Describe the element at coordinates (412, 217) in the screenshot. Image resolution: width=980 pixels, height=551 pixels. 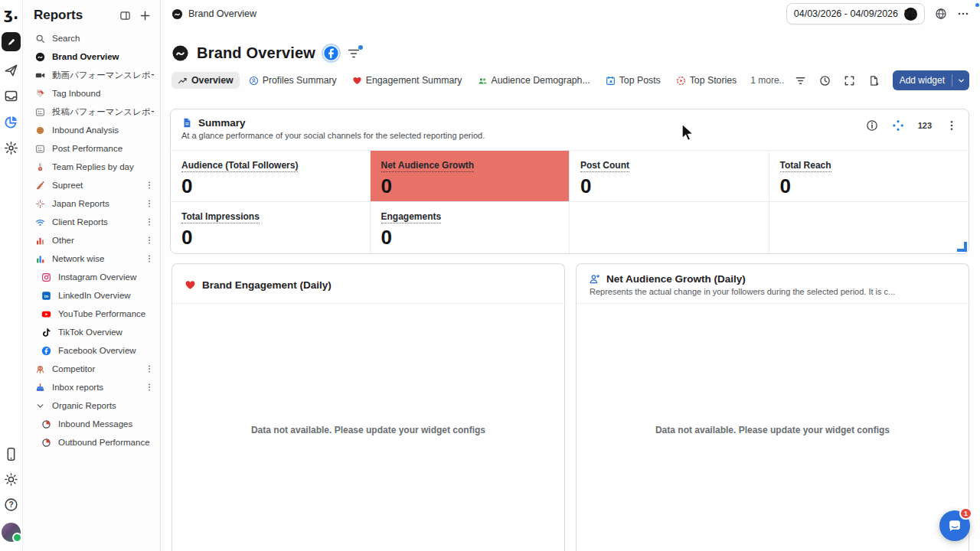
I see `metric-label: Engagements` at that location.